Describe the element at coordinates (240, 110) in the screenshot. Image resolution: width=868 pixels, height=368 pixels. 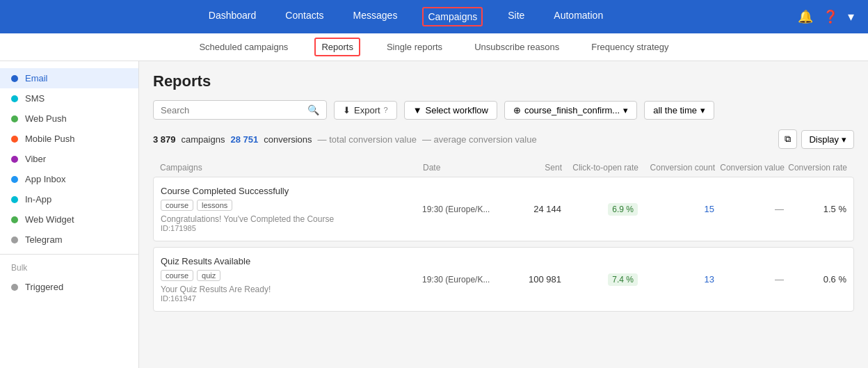
I see `search-box: 🔍` at that location.